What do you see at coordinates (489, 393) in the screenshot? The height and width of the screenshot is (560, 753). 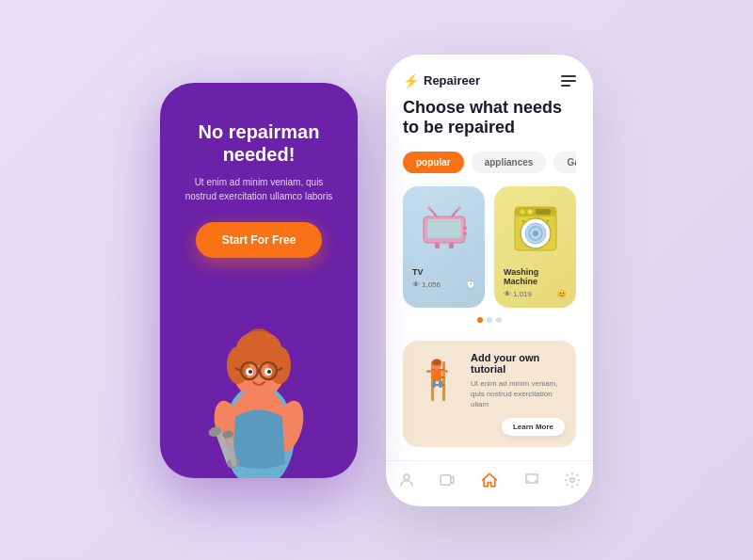 I see `tutorial-banner: Add your own tutorial Ut enim ad minim v…` at bounding box center [489, 393].